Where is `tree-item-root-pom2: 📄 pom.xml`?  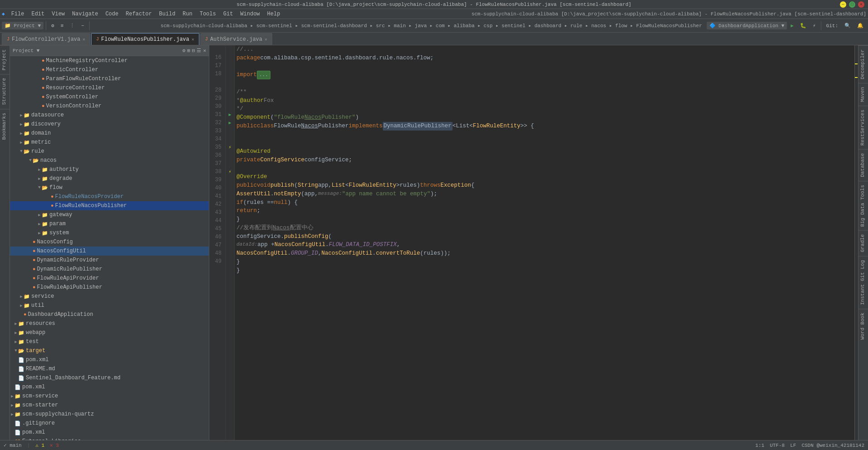 tree-item-root-pom2: 📄 pom.xml is located at coordinates (110, 432).